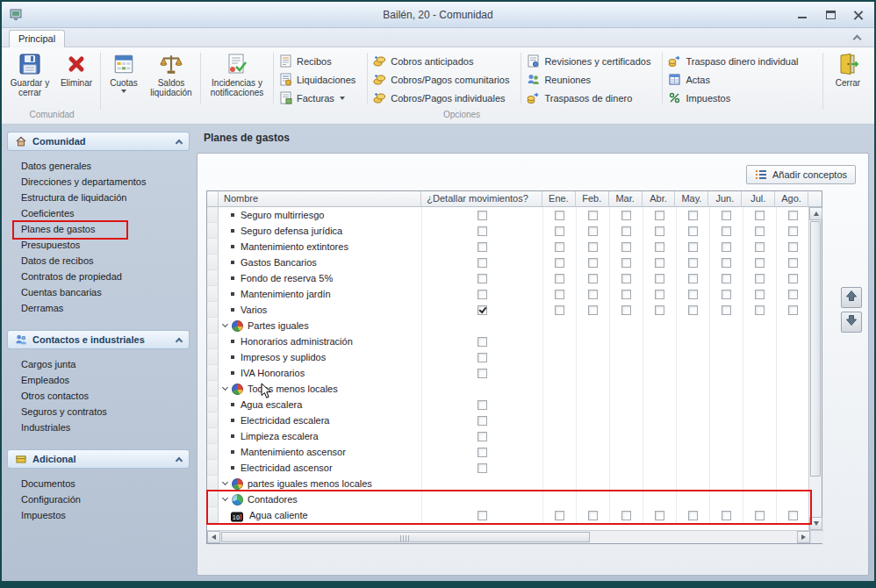 This screenshot has height=588, width=876. Describe the element at coordinates (626, 199) in the screenshot. I see `column-header-month: Mar.` at that location.